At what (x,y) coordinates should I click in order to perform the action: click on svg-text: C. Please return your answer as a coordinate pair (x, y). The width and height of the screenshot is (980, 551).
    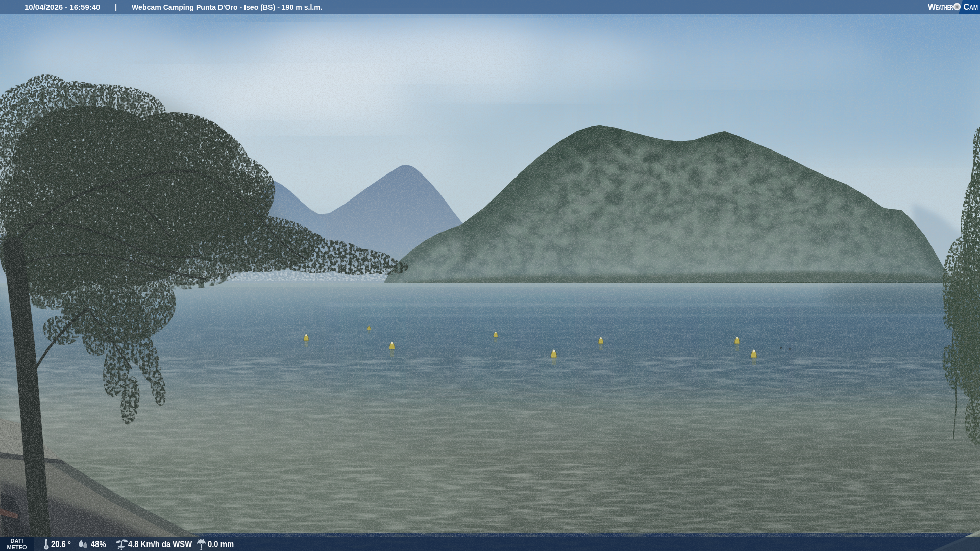
    Looking at the image, I should click on (967, 7).